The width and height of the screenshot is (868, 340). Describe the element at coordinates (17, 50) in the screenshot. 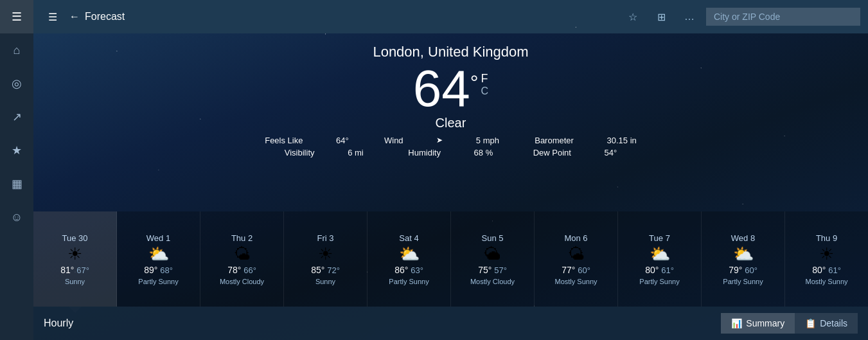

I see `sidebar-home-icon: ⌂` at that location.